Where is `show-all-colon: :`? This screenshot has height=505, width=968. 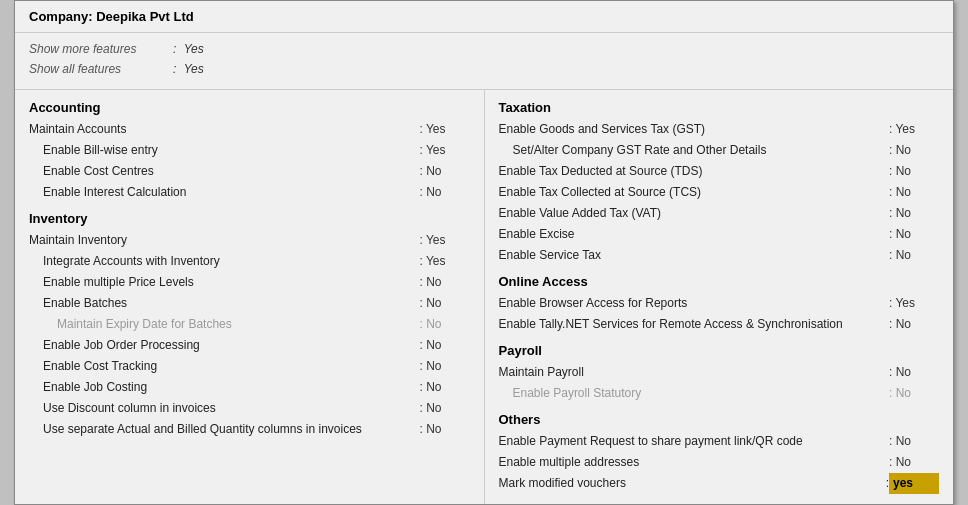 show-all-colon: : is located at coordinates (176, 69).